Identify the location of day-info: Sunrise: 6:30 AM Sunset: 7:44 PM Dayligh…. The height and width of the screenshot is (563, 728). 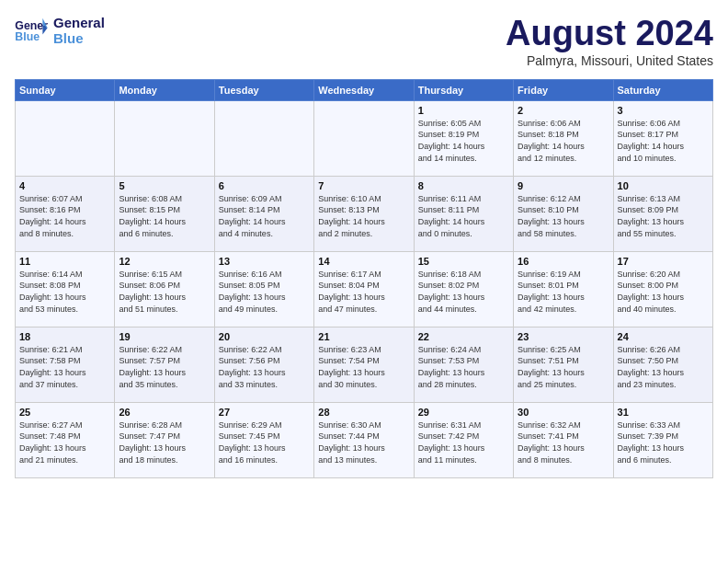
(364, 442).